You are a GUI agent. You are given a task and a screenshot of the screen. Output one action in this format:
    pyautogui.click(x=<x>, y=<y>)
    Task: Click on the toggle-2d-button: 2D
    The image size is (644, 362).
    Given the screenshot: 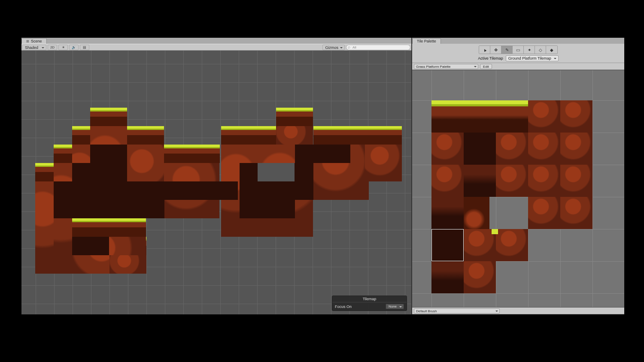 What is the action you would take?
    pyautogui.click(x=52, y=47)
    